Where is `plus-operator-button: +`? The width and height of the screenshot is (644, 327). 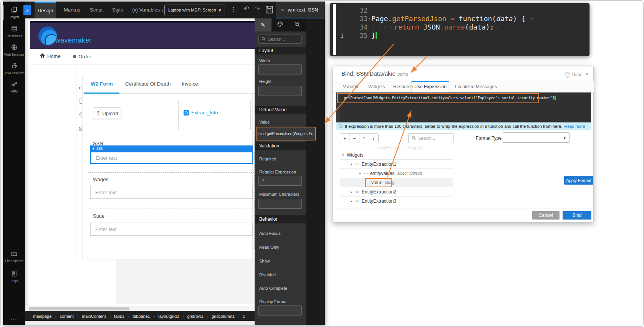
plus-operator-button: + is located at coordinates (345, 138).